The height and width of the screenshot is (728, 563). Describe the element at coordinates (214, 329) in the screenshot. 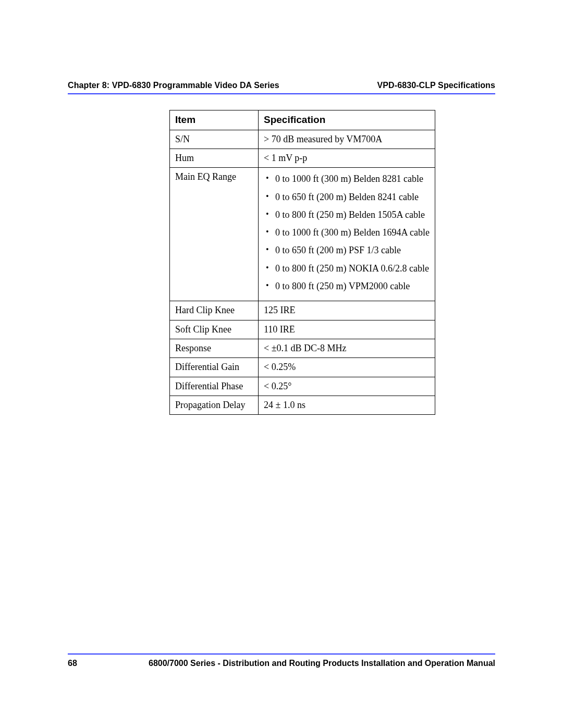

I see `cell-item: Soft Clip Knee` at that location.